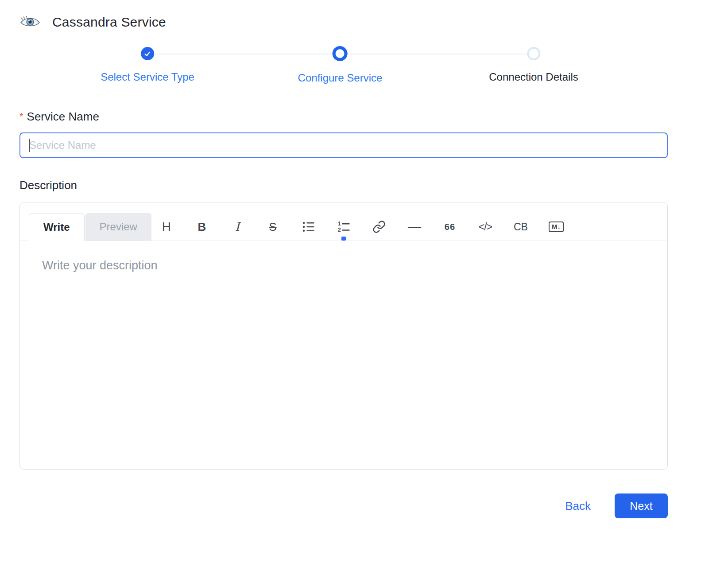 The height and width of the screenshot is (575, 728). What do you see at coordinates (167, 227) in the screenshot?
I see `heading-button: H` at bounding box center [167, 227].